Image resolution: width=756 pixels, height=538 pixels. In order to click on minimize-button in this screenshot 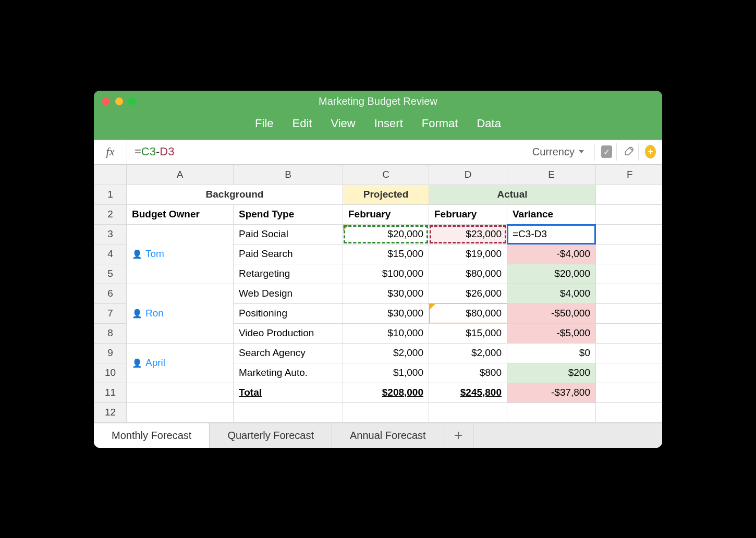, I will do `click(119, 101)`.